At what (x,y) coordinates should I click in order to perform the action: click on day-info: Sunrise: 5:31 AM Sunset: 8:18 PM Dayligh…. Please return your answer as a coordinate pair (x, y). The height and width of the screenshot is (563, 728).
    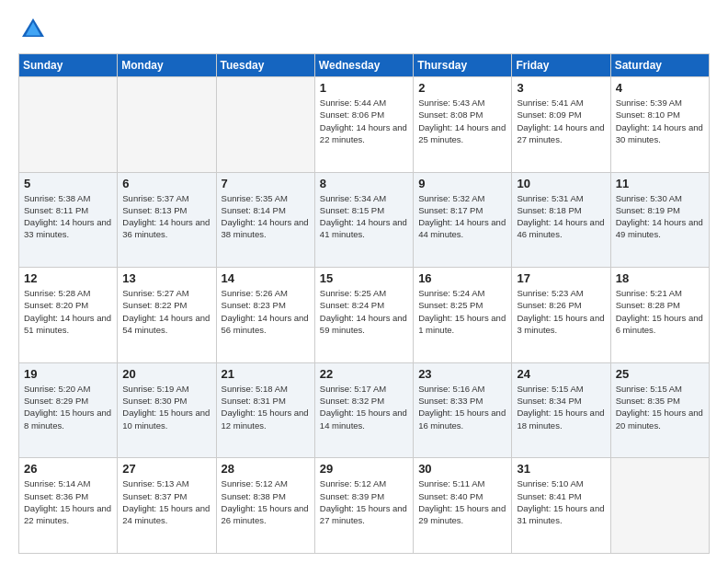
    Looking at the image, I should click on (561, 217).